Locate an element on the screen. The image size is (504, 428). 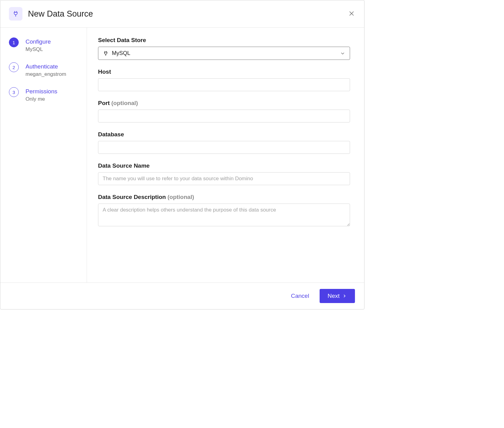
step-permissions: 3 Permissions Only me is located at coordinates (45, 95).